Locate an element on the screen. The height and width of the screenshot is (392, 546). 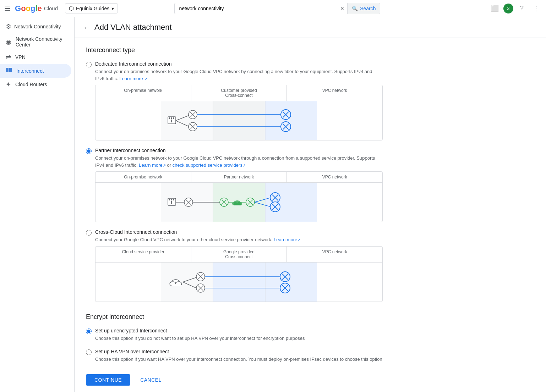
unencrypted-option: Set up unencrypted Interconnect Choose t… is located at coordinates (234, 335).